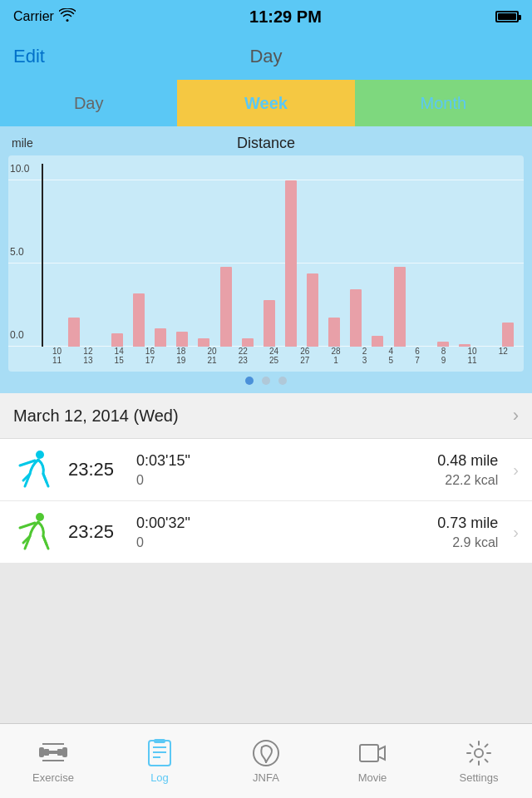 The height and width of the screenshot is (798, 532). What do you see at coordinates (96, 416) in the screenshot?
I see `date-text: March 12, 2014 (Wed)` at bounding box center [96, 416].